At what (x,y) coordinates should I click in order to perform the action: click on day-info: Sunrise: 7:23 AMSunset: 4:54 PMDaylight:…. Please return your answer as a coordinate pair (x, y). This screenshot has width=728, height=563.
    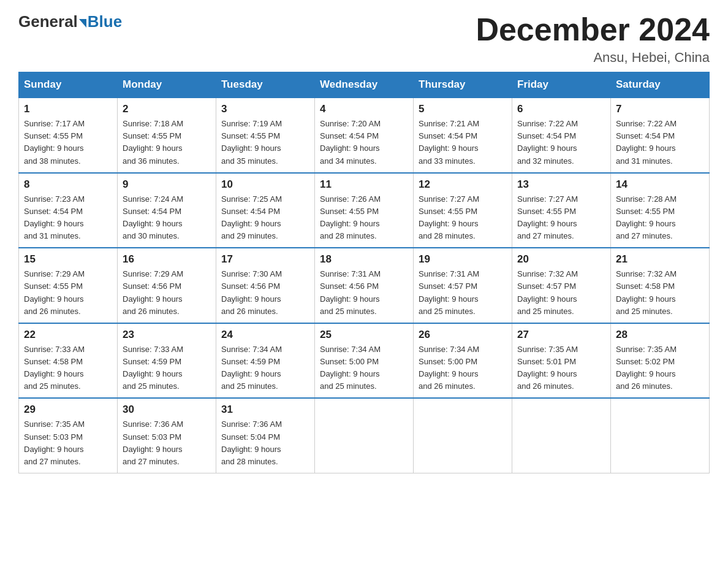
    Looking at the image, I should click on (68, 218).